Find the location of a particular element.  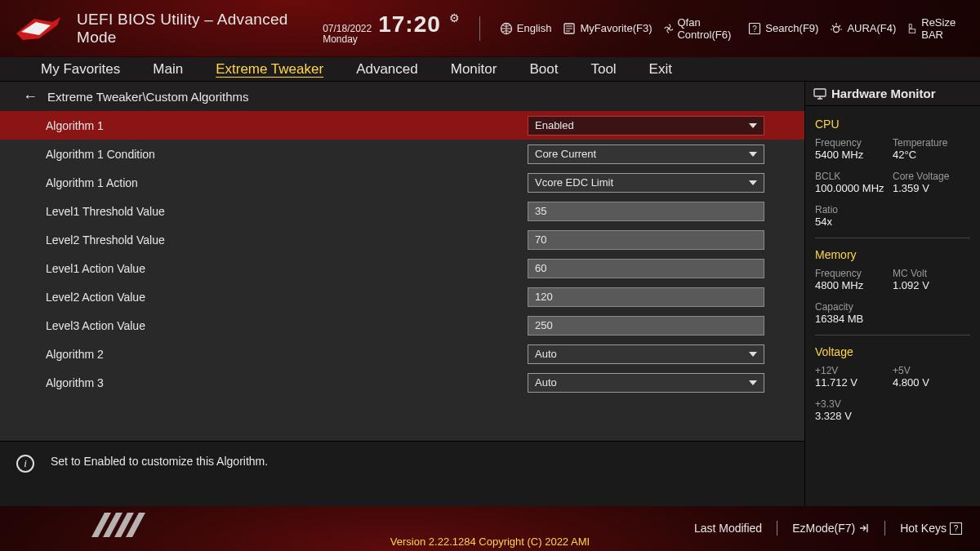

resizebar-button: ReSize BAR is located at coordinates (936, 29).